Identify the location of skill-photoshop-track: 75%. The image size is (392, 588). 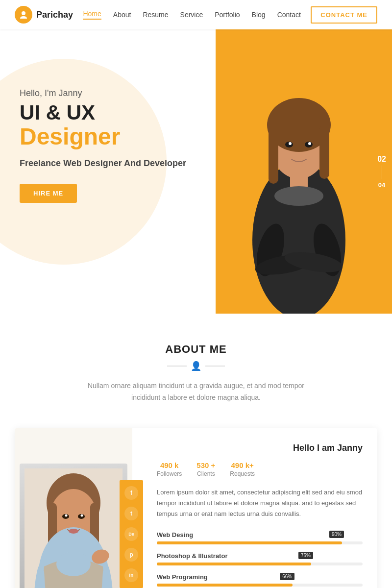
(260, 564).